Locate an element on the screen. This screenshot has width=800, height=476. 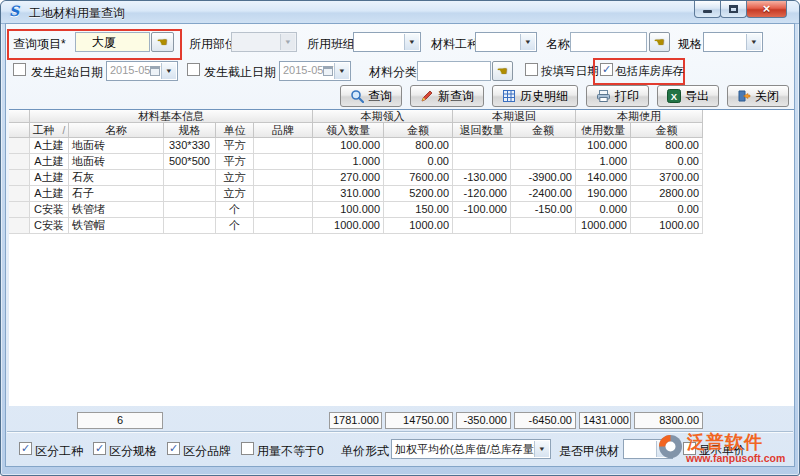
summary-row-count: 6 is located at coordinates (120, 420).